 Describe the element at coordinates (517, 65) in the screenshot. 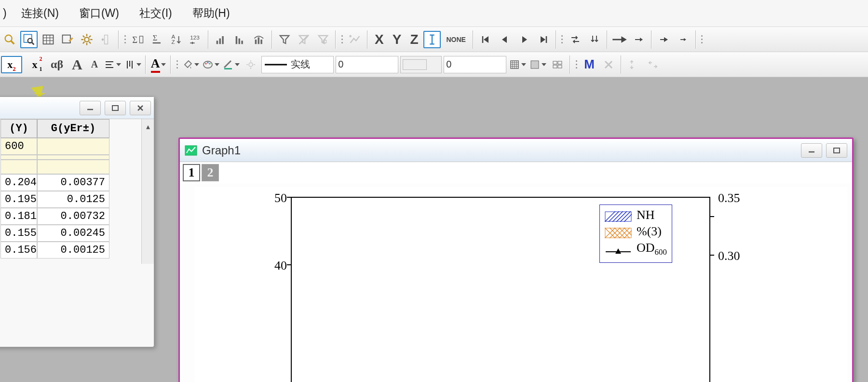

I see `pattern-dropdown` at that location.